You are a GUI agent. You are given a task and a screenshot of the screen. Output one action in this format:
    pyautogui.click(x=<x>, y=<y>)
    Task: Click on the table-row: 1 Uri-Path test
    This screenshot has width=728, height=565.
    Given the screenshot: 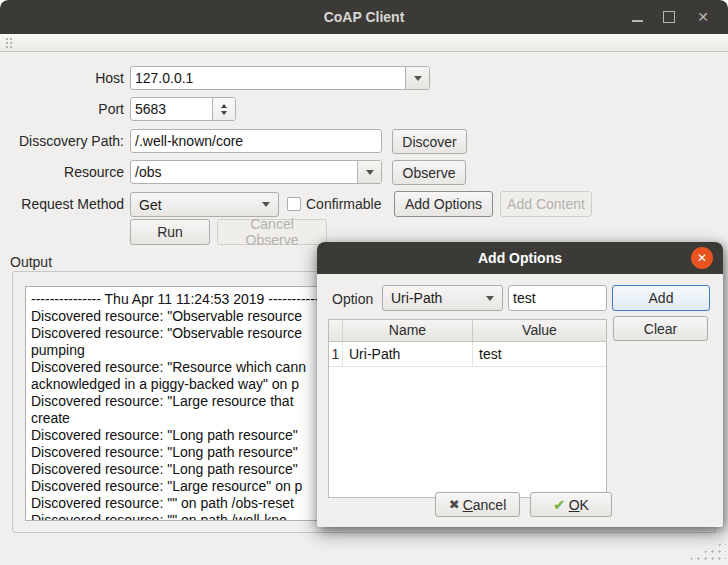 What is the action you would take?
    pyautogui.click(x=468, y=354)
    